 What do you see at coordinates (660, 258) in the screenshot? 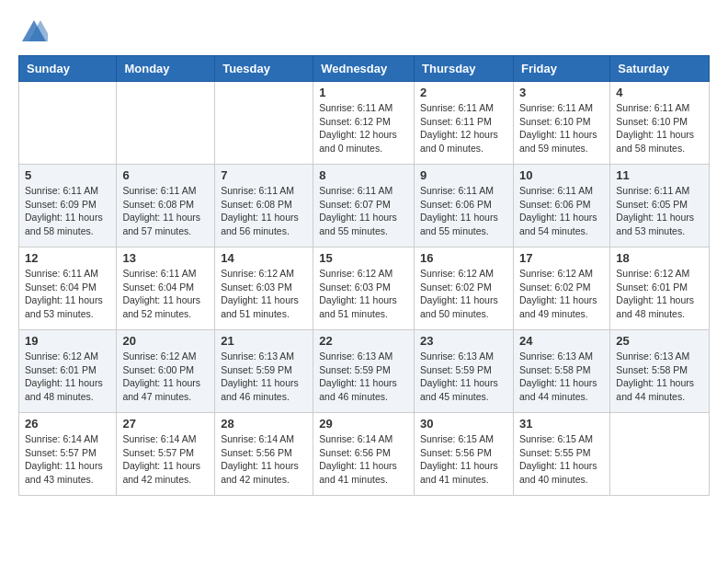
I see `day-number: 18` at bounding box center [660, 258].